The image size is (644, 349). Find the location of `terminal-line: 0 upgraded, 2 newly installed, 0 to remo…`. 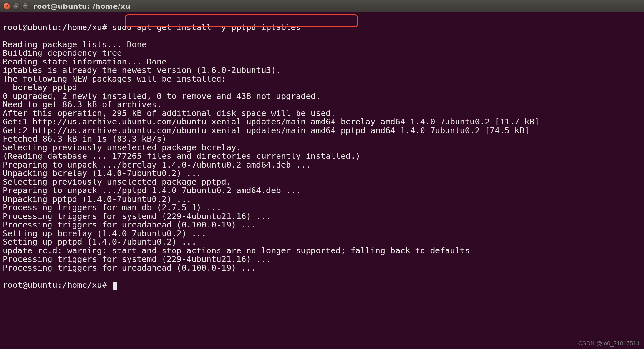

terminal-line: 0 upgraded, 2 newly installed, 0 to remo… is located at coordinates (322, 96).